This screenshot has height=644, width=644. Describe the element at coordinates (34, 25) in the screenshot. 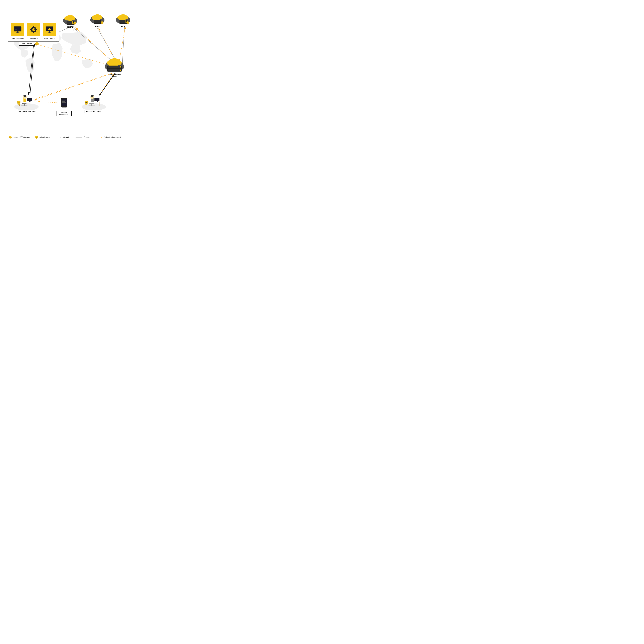

I see `datacenter-box: </> Web Application` at that location.